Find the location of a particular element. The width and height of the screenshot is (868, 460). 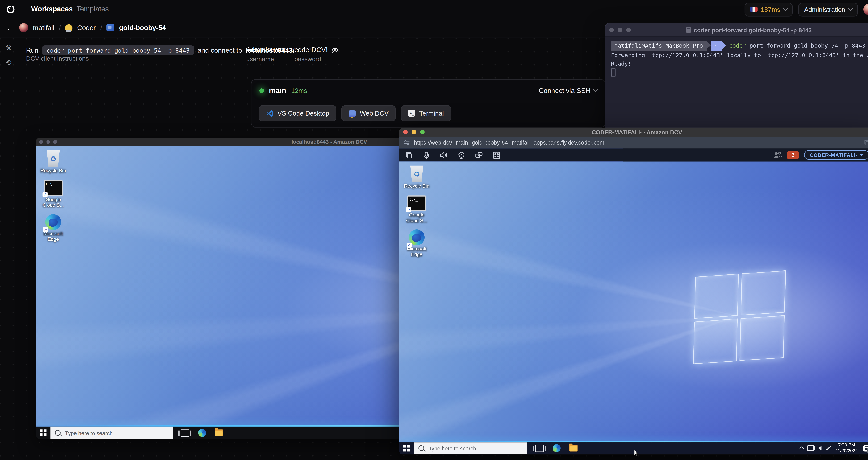

mouse-cursor is located at coordinates (636, 453).